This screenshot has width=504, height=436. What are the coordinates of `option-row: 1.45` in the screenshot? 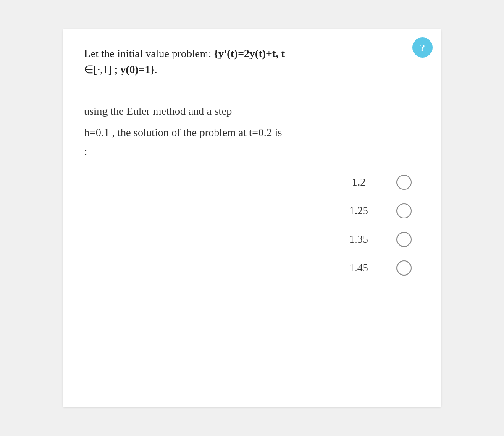 It's located at (265, 268).